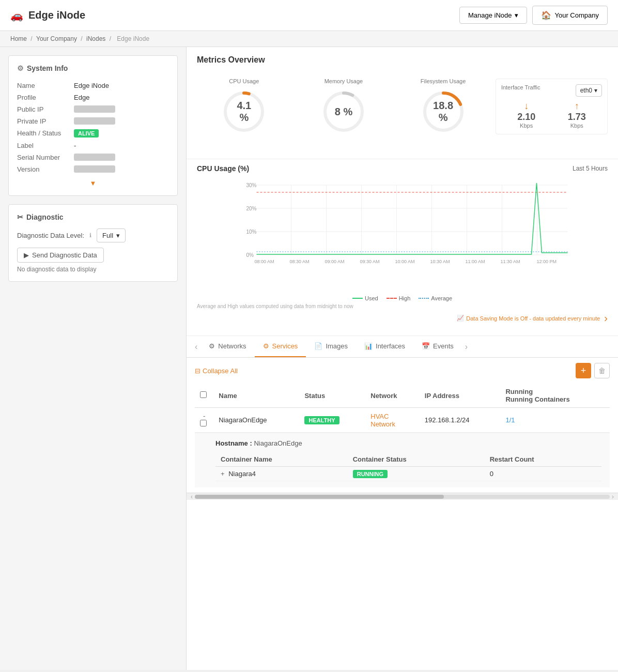  Describe the element at coordinates (223, 474) in the screenshot. I see `container-expand-icon: +` at that location.